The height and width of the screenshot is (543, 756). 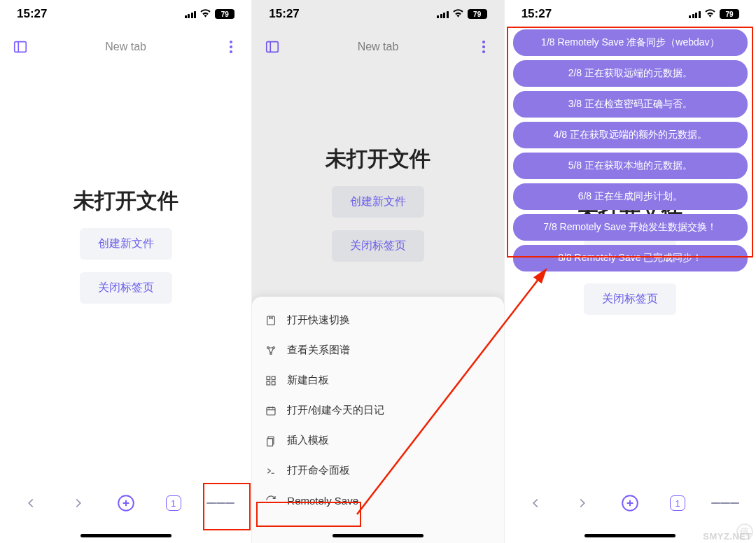 I want to click on sync-toast: 6/8 正在生成同步计划。, so click(x=630, y=197).